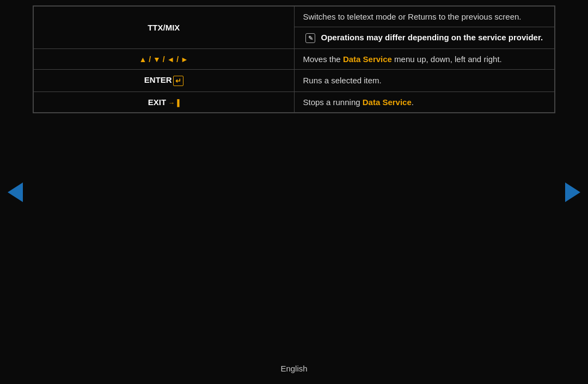 The image size is (588, 384). What do you see at coordinates (163, 27) in the screenshot?
I see `key-label-ttxmix: TTX/MIX` at bounding box center [163, 27].